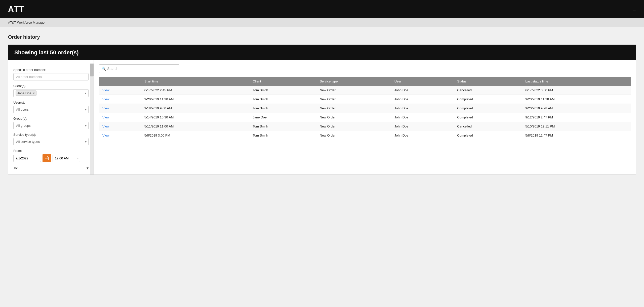 This screenshot has height=307, width=644. Describe the element at coordinates (283, 117) in the screenshot. I see `client-cell: Jane Doe` at that location.